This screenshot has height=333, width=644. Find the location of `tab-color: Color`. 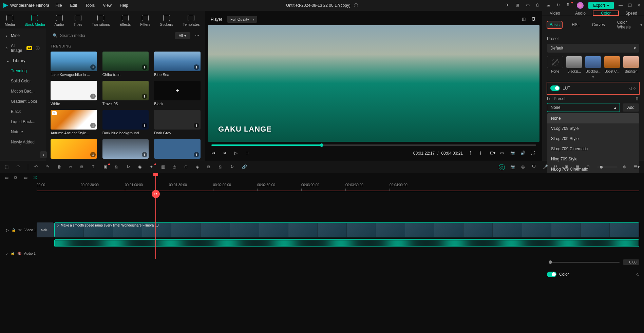

tab-color: Color is located at coordinates (606, 13).